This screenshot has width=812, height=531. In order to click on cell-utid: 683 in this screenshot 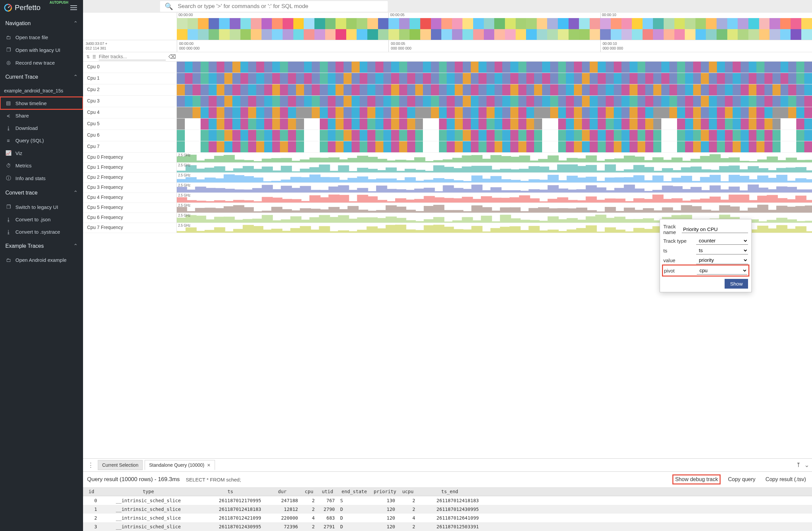, I will do `click(328, 518)`.